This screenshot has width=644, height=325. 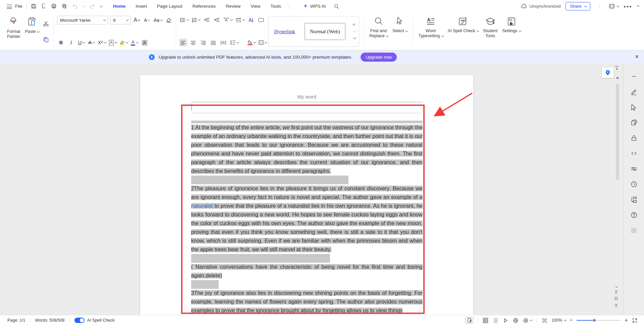 What do you see at coordinates (251, 43) in the screenshot?
I see `shading-button` at bounding box center [251, 43].